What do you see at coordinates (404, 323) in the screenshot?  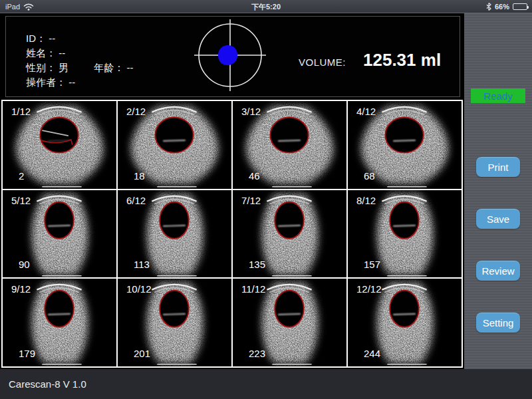 I see `ultrasound-frame: 12/12 244` at bounding box center [404, 323].